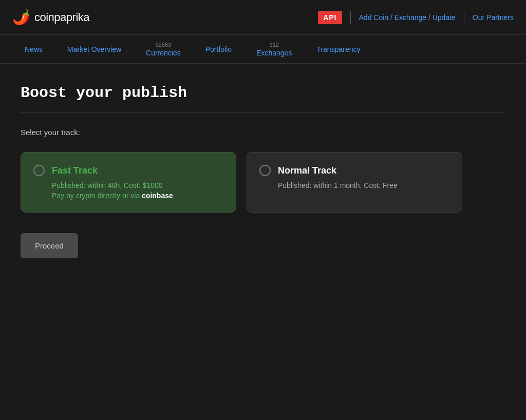 The width and height of the screenshot is (526, 420). I want to click on normal-track-radio, so click(265, 170).